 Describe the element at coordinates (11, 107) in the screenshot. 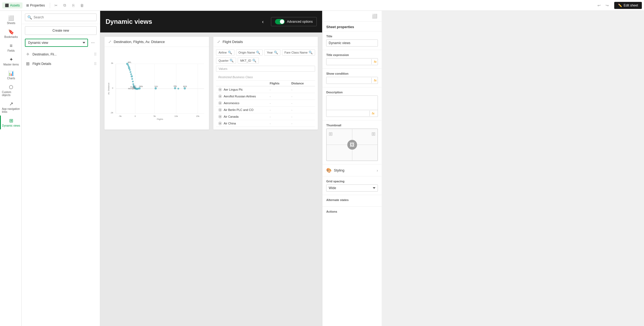

I see `sidebar-item-app-nav: ↗ App navigation links` at that location.